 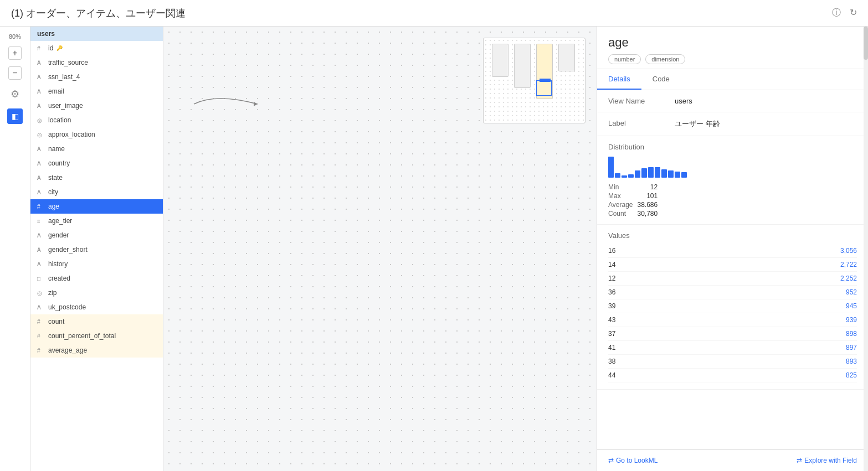 I want to click on tab-code: Code, so click(x=661, y=80).